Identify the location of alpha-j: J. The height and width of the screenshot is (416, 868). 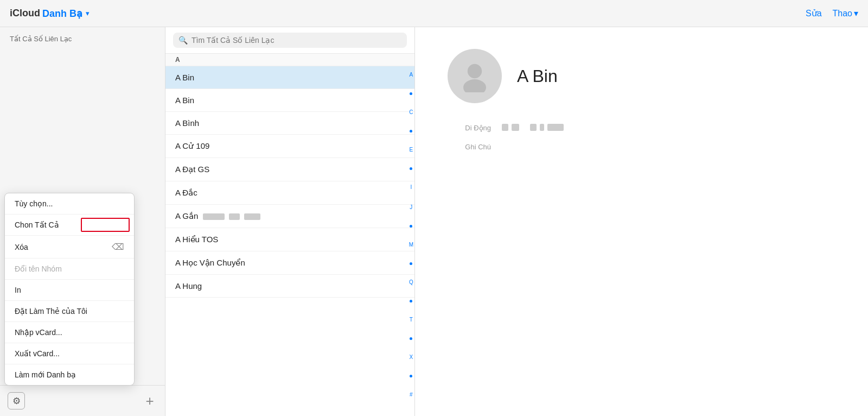
(411, 207).